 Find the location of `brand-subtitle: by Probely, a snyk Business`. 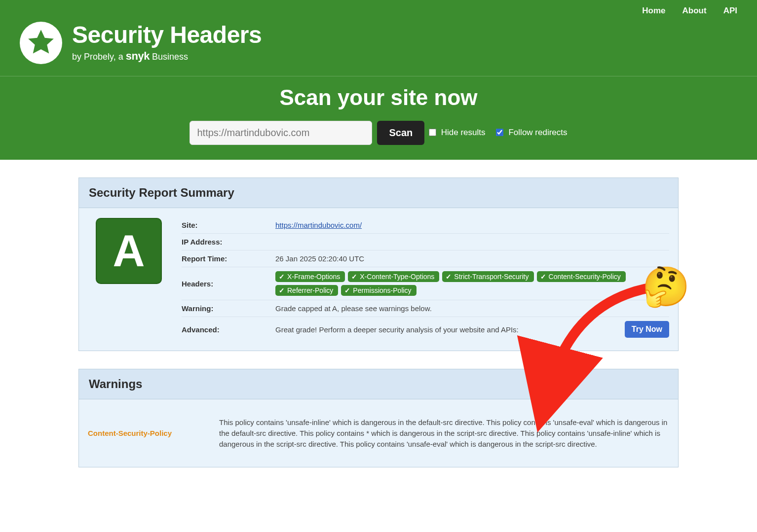

brand-subtitle: by Probely, a snyk Business is located at coordinates (167, 56).